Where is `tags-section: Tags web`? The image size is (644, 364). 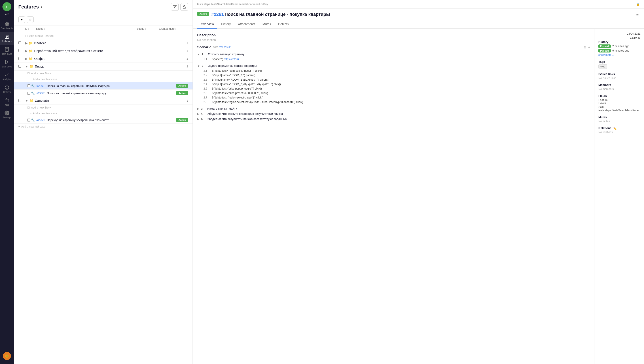
tags-section: Tags web is located at coordinates (619, 64).